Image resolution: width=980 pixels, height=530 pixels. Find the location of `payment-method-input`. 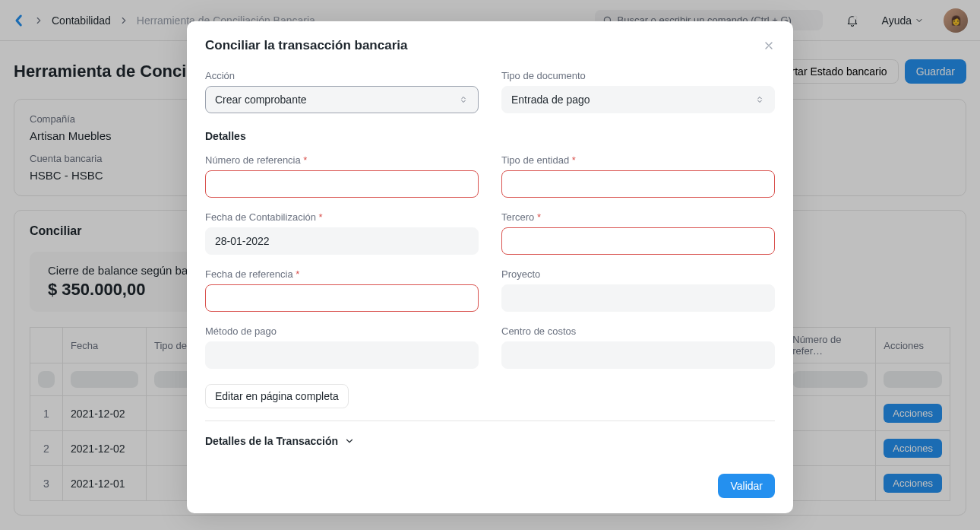

payment-method-input is located at coordinates (342, 355).